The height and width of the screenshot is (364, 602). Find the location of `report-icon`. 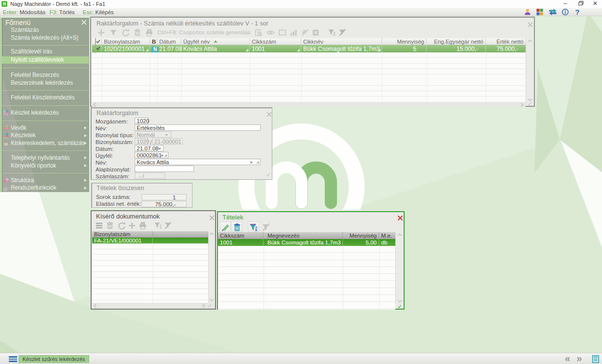

report-icon is located at coordinates (259, 32).